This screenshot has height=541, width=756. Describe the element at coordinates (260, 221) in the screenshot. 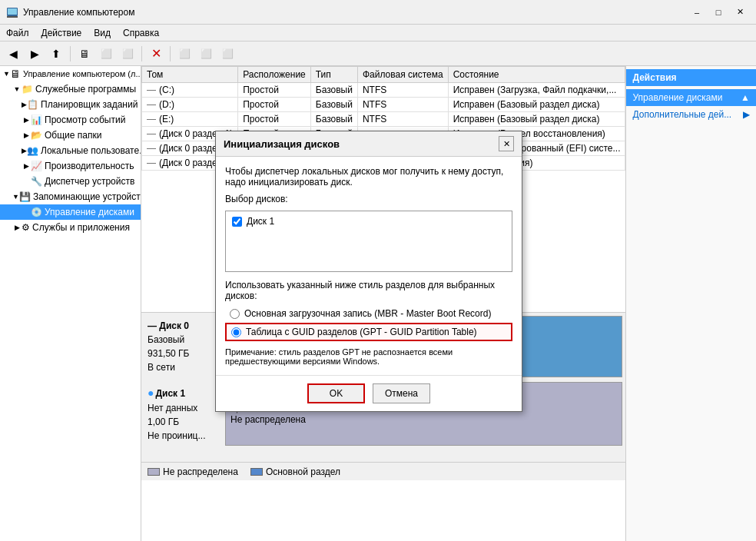

I see `disk-1-checkbox-label: Диск 1` at that location.